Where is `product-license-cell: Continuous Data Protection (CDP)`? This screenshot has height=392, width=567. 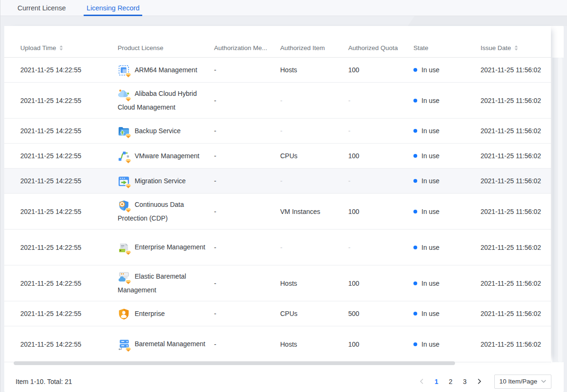
product-license-cell: Continuous Data Protection (CDP) is located at coordinates (166, 211).